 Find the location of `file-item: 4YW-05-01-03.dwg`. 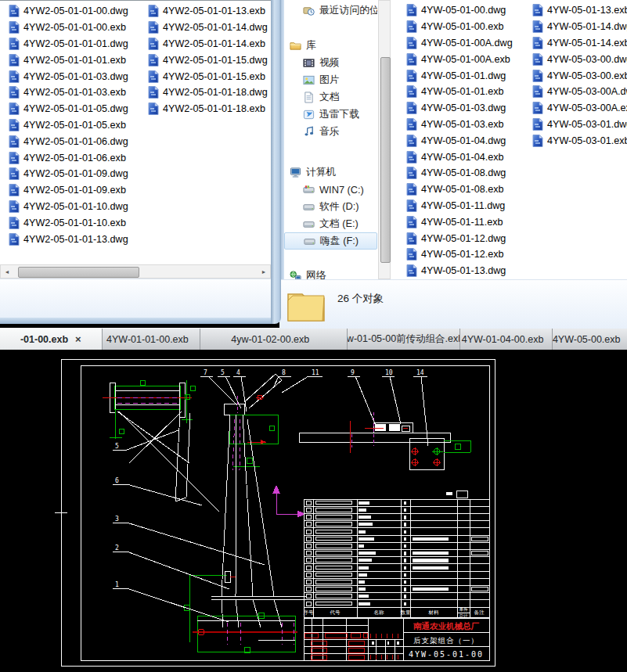

file-item: 4YW-05-01-03.dwg is located at coordinates (459, 108).